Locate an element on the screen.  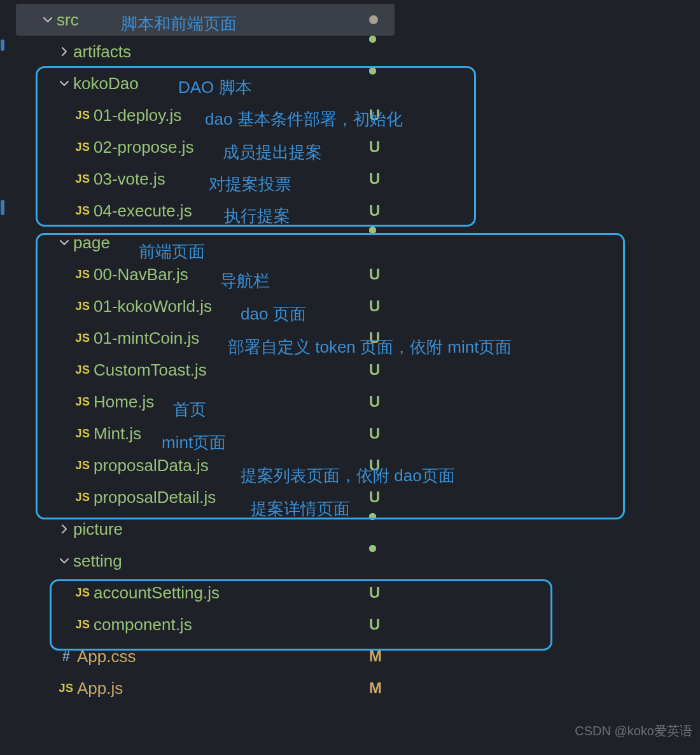
item-label: Mint.js is located at coordinates (117, 434).